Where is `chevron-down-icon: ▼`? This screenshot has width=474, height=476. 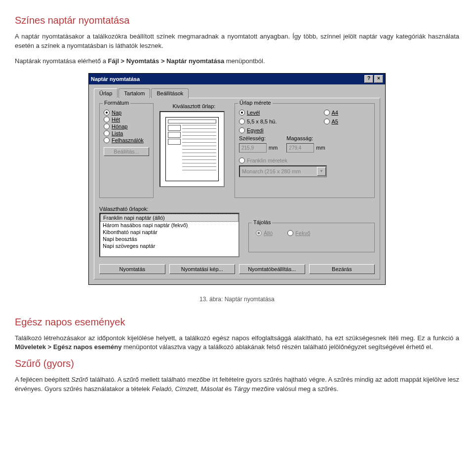
chevron-down-icon: ▼ is located at coordinates (321, 171).